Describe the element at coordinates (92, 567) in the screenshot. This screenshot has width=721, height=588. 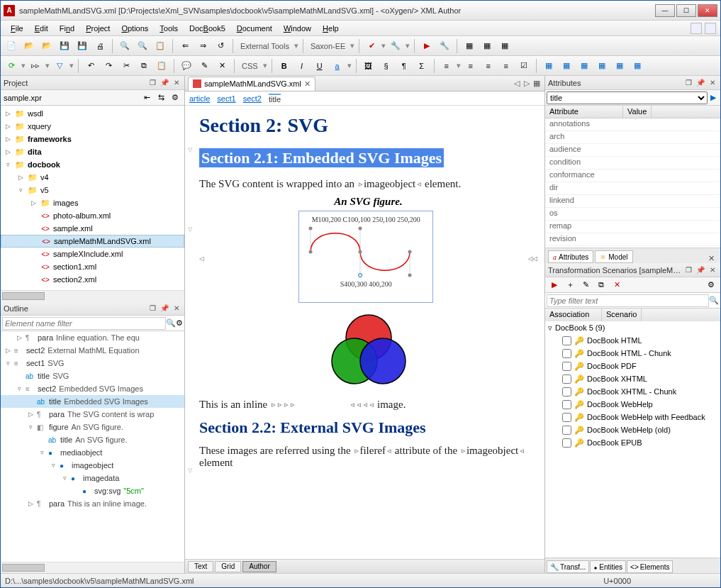
I see `outline-hscroll` at that location.